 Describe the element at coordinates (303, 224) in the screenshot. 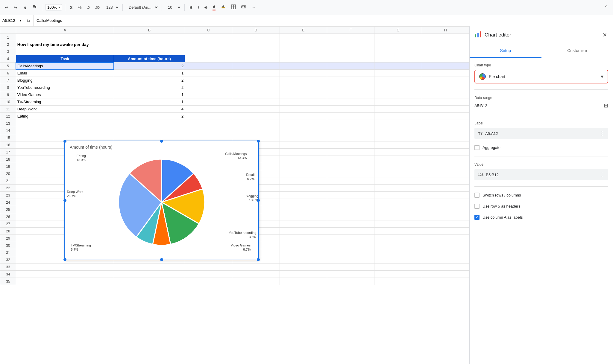

I see `cell-e27` at that location.